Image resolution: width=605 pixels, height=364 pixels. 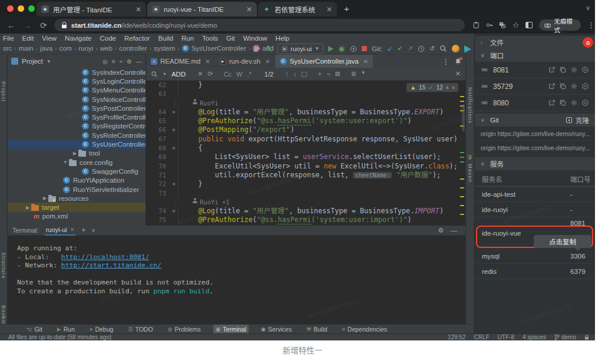 I want to click on editor-tab-readme: ≡ README.md✕, so click(x=180, y=61).